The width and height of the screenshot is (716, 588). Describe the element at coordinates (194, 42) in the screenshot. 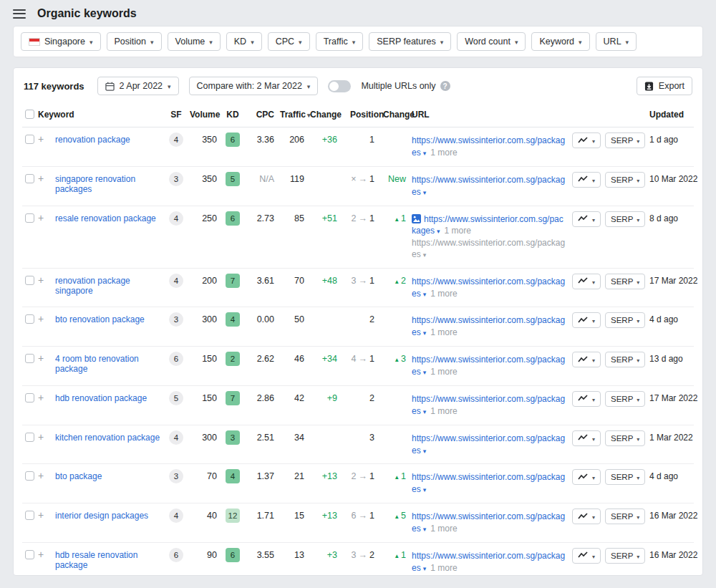

I see `filter-volume: Volume` at that location.